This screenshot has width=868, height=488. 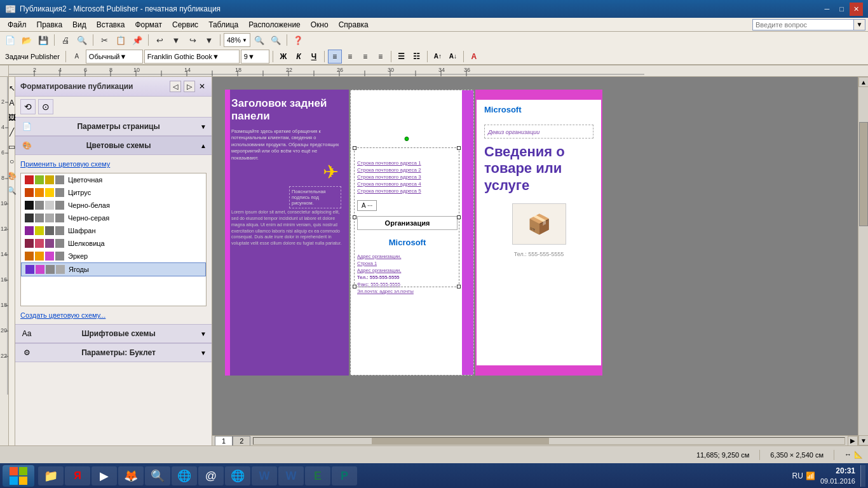 I want to click on taskbar-yandex: Я, so click(x=78, y=476).